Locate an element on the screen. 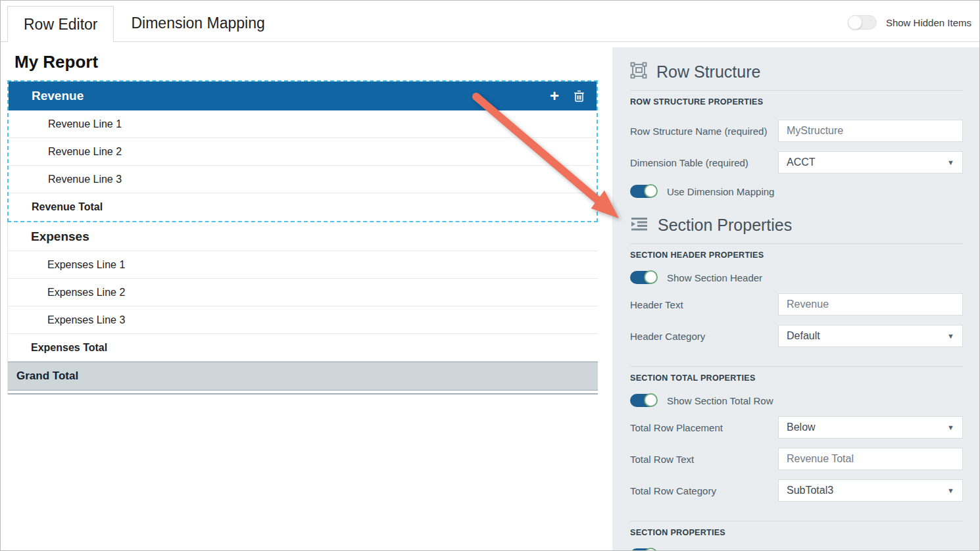  dimension-table-select: ACCT ▼ is located at coordinates (871, 162).